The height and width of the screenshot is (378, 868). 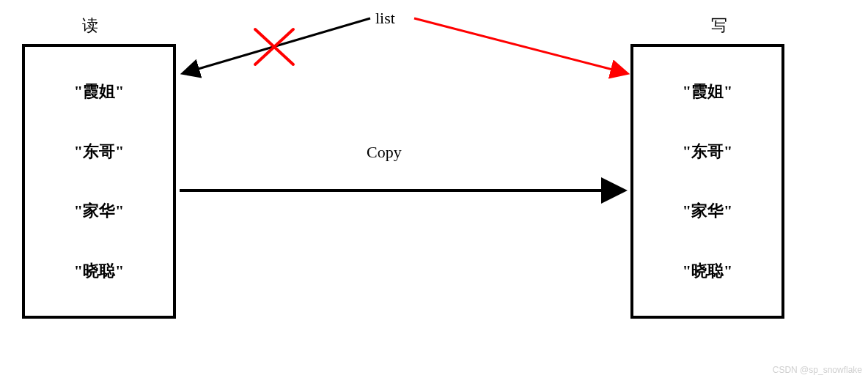 What do you see at coordinates (707, 182) in the screenshot?
I see `write-list-box: "霞姐" "东哥" "家华" "晓聪"` at bounding box center [707, 182].